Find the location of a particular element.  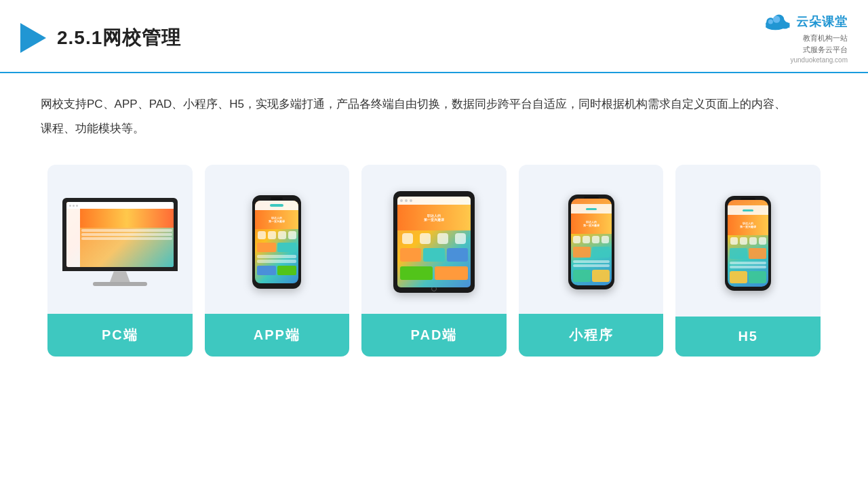

brand-tagline: 教育机构一站式服务云平台 is located at coordinates (825, 43).